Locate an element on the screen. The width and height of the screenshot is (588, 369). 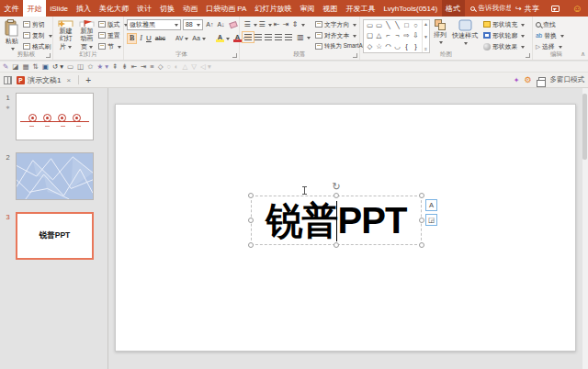
ribbon-tab: iSlide is located at coordinates (59, 8).